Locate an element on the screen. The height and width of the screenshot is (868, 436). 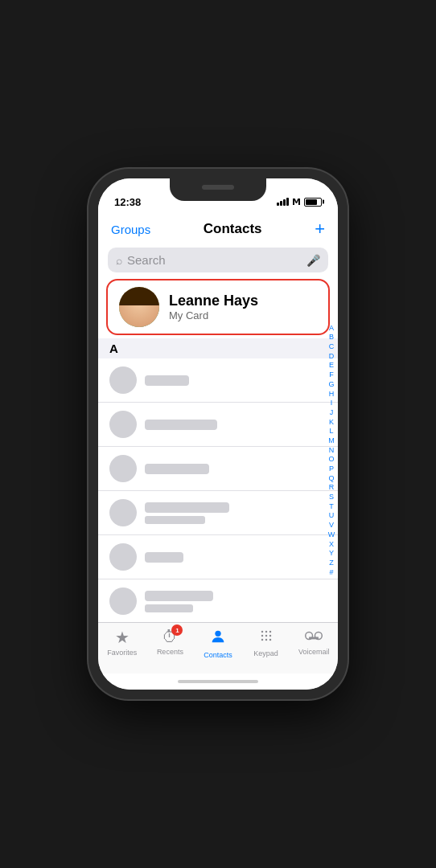
alpha-letter-j: J is located at coordinates (331, 413).